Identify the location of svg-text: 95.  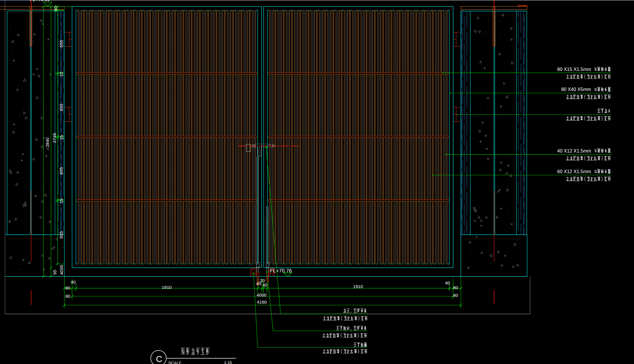
(55, 272).